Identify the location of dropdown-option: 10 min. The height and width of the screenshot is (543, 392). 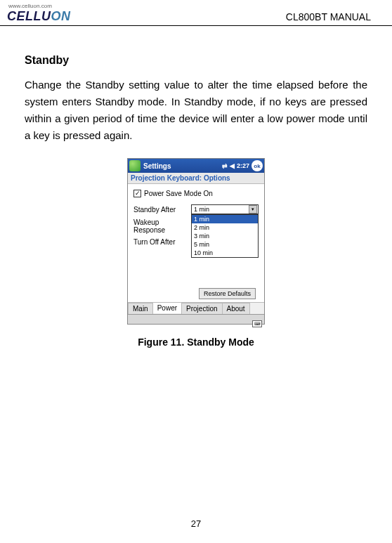
(225, 253).